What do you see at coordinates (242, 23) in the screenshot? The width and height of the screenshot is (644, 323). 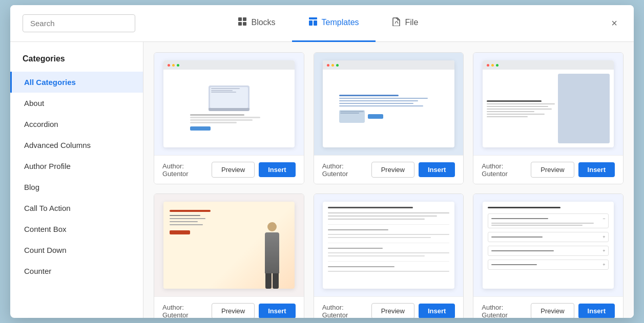 I see `blocks-icon` at bounding box center [242, 23].